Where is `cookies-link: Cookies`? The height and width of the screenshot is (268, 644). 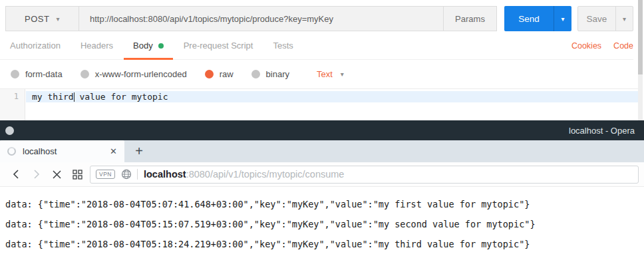 cookies-link: Cookies is located at coordinates (587, 46).